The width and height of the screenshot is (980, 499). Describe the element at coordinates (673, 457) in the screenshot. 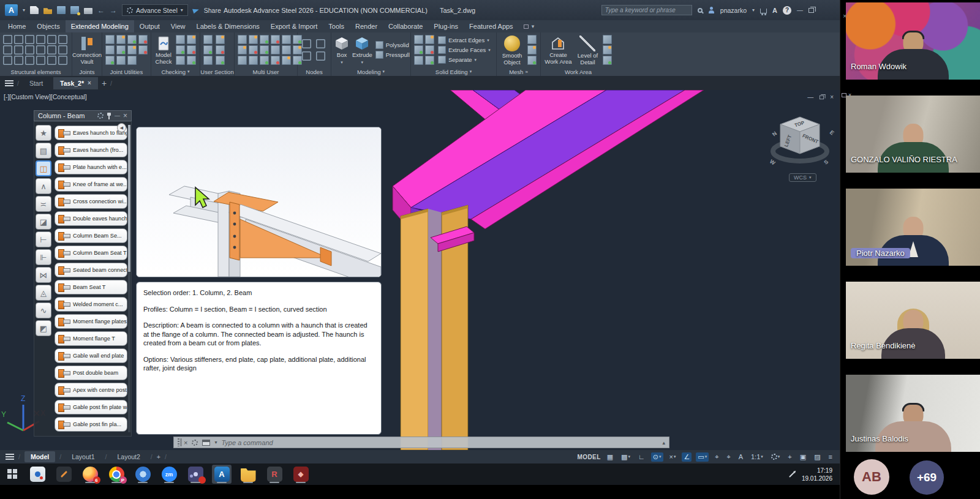

I see `isometric-drafting-icon: ×` at that location.